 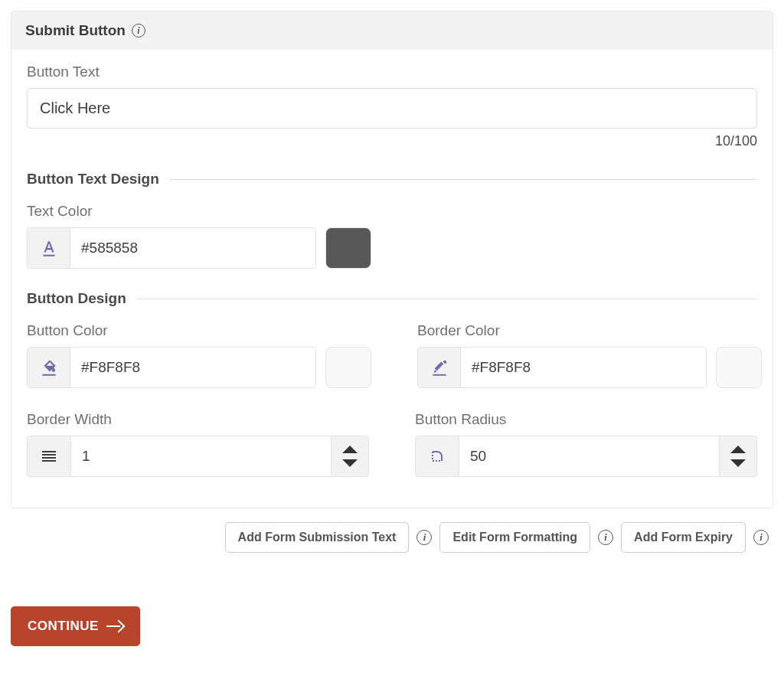 I want to click on radius-icon, so click(x=437, y=456).